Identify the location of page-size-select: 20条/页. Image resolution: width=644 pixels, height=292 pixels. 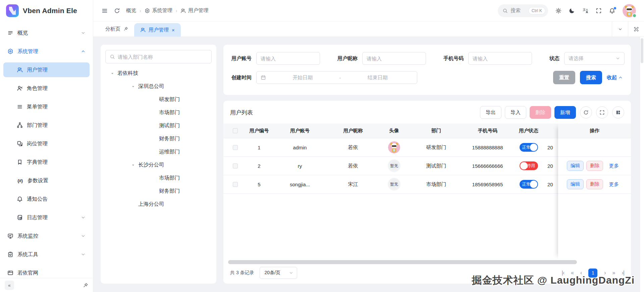
(278, 273).